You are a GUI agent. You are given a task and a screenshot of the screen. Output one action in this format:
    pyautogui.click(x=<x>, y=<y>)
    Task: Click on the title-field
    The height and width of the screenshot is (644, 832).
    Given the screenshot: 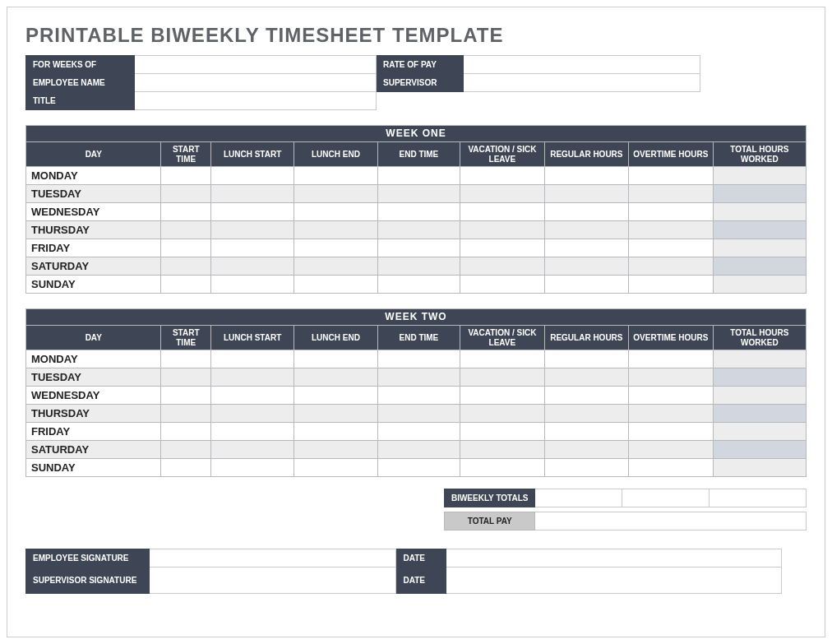 What is the action you would take?
    pyautogui.click(x=256, y=101)
    